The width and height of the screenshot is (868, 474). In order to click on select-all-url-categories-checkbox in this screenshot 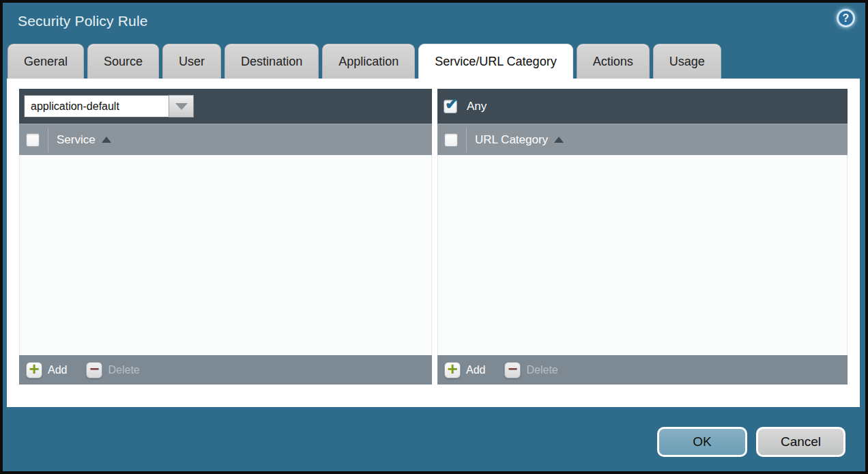, I will do `click(451, 140)`.